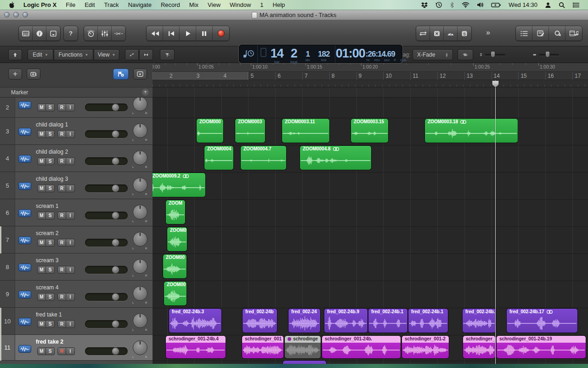 Image resolution: width=588 pixels, height=368 pixels. Describe the element at coordinates (194, 5) in the screenshot. I see `menu-item-mix: Mix` at that location.